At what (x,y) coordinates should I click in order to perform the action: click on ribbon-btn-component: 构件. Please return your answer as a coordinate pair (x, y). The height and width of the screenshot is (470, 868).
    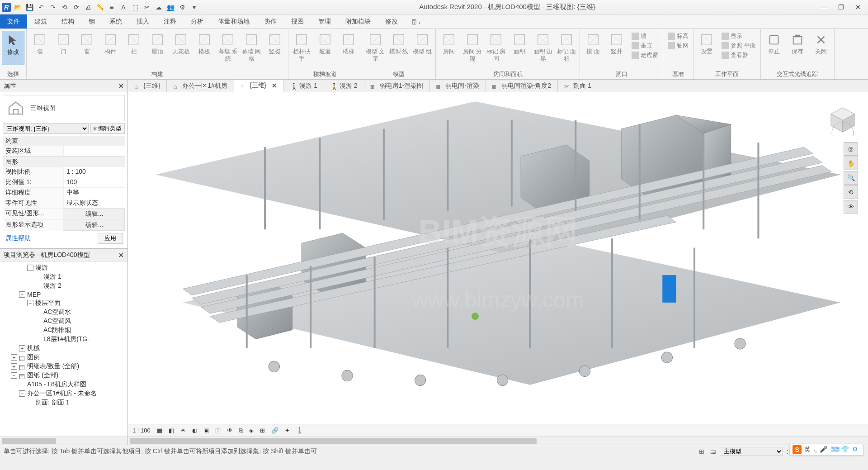
    Looking at the image, I should click on (110, 47).